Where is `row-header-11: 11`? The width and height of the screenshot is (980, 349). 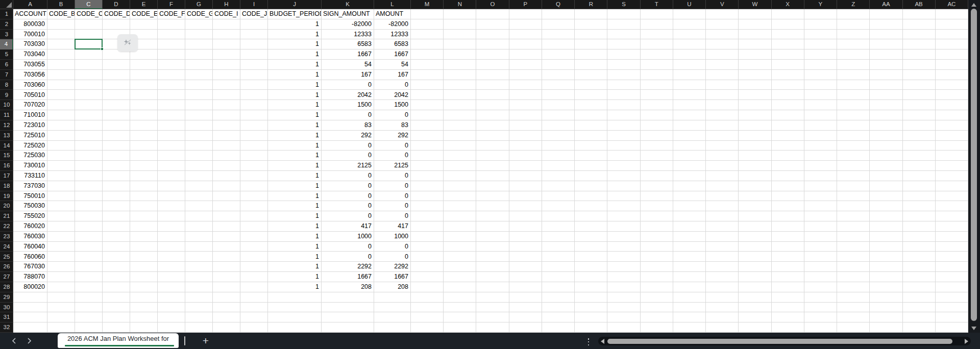
row-header-11: 11 is located at coordinates (7, 115).